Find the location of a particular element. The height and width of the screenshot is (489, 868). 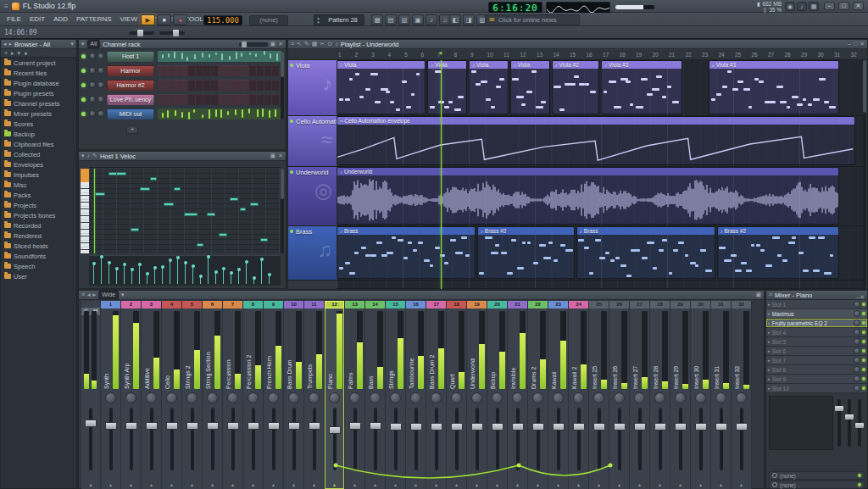

effect-slot-10: ▸Slot 10 is located at coordinates (817, 388).